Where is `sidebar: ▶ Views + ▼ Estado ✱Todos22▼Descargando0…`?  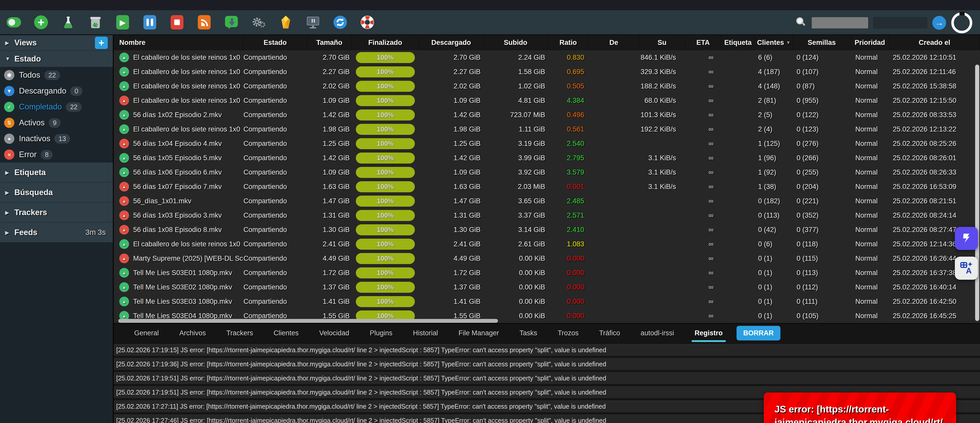 sidebar: ▶ Views + ▼ Estado ✱Todos22▼Descargando0… is located at coordinates (56, 229).